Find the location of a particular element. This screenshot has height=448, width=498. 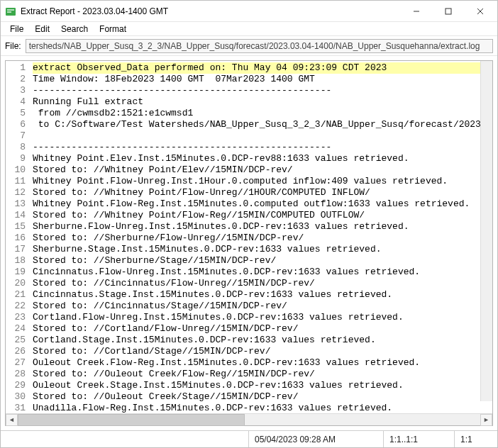

line-number: 17 is located at coordinates (16, 250).